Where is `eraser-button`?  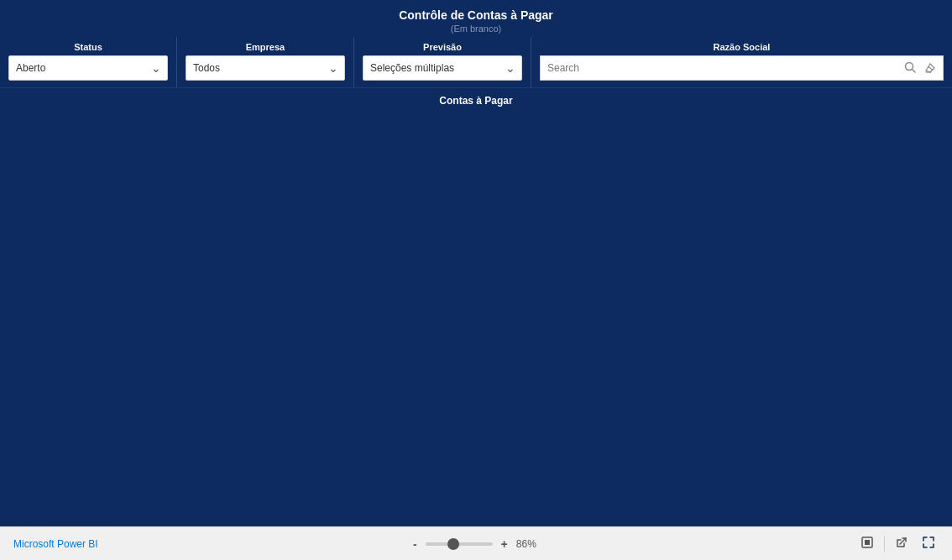
eraser-button is located at coordinates (930, 69).